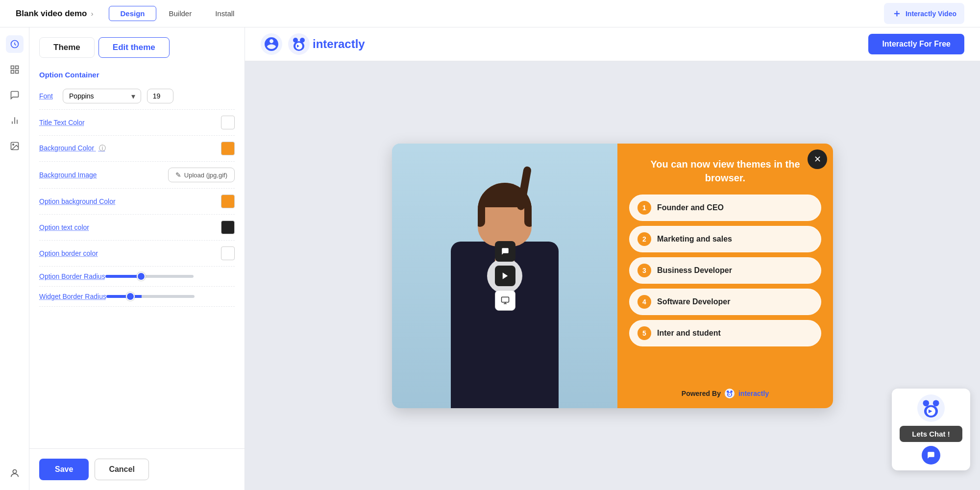 The image size is (980, 490). Describe the element at coordinates (180, 14) in the screenshot. I see `tab-builder: Builder` at that location.